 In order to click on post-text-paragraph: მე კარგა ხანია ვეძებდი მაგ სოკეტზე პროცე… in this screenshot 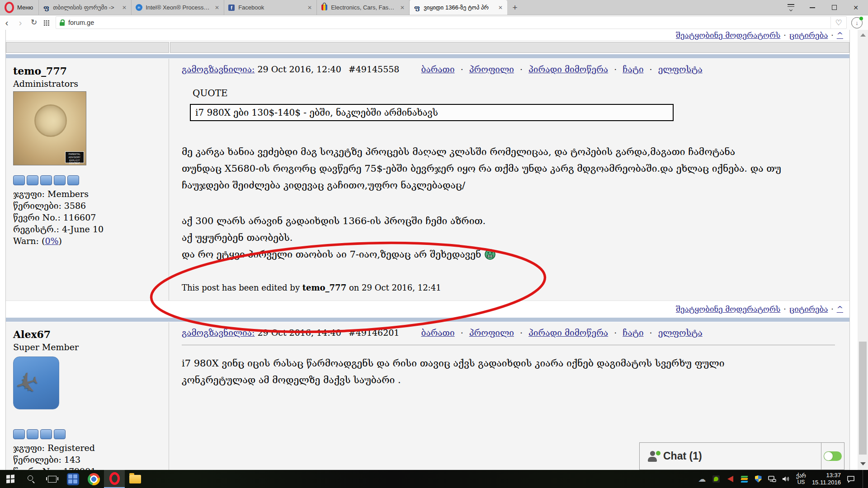, I will do `click(510, 169)`.